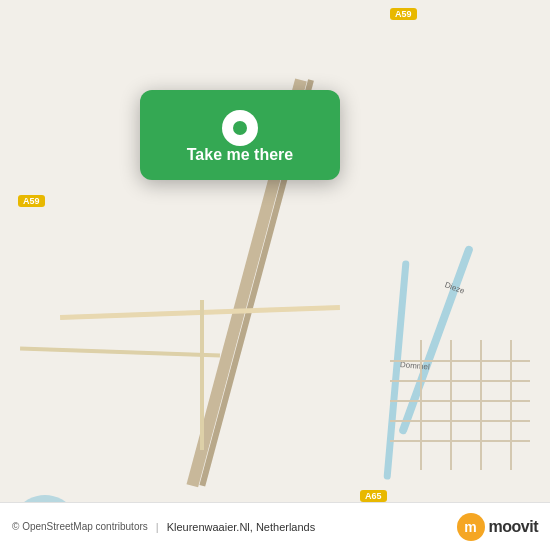  What do you see at coordinates (471, 527) in the screenshot?
I see `moovit-icon: m` at bounding box center [471, 527].